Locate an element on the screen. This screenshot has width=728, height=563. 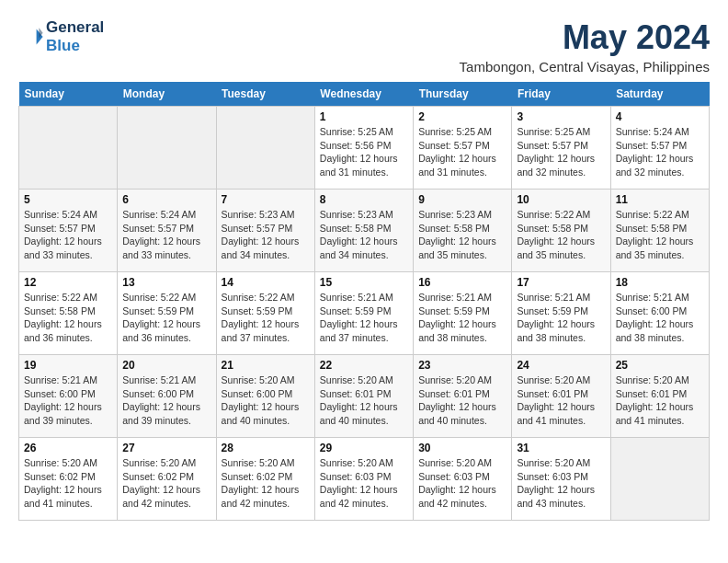
day-cell: 16Sunrise: 5:21 AM Sunset: 5:59 PM Dayli… is located at coordinates (463, 314).